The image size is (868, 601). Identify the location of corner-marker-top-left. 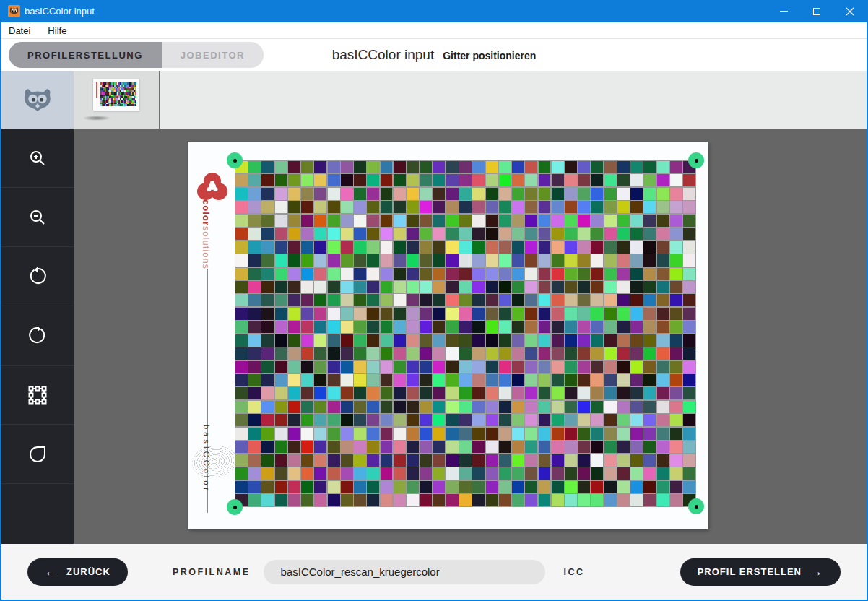
(235, 160).